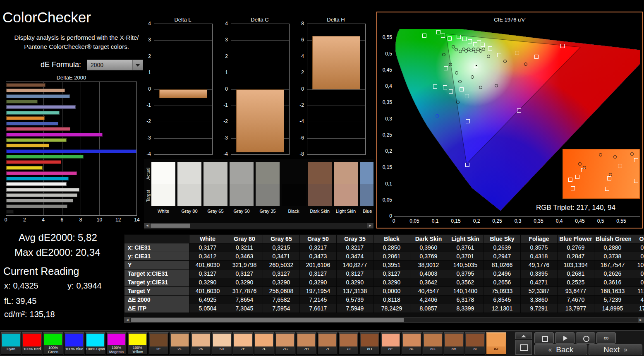  What do you see at coordinates (159, 344) in the screenshot?
I see `patch-button-2e: 2E` at bounding box center [159, 344].